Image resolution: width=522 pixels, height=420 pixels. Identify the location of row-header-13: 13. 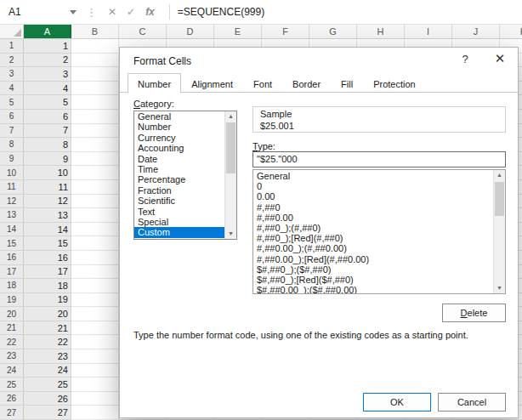
(12, 216).